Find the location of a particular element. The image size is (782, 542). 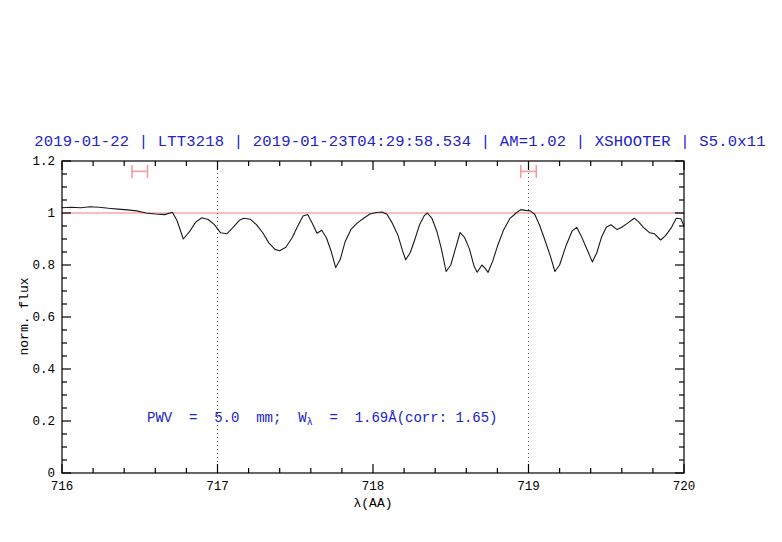

x-tick-label: 719 is located at coordinates (528, 487).